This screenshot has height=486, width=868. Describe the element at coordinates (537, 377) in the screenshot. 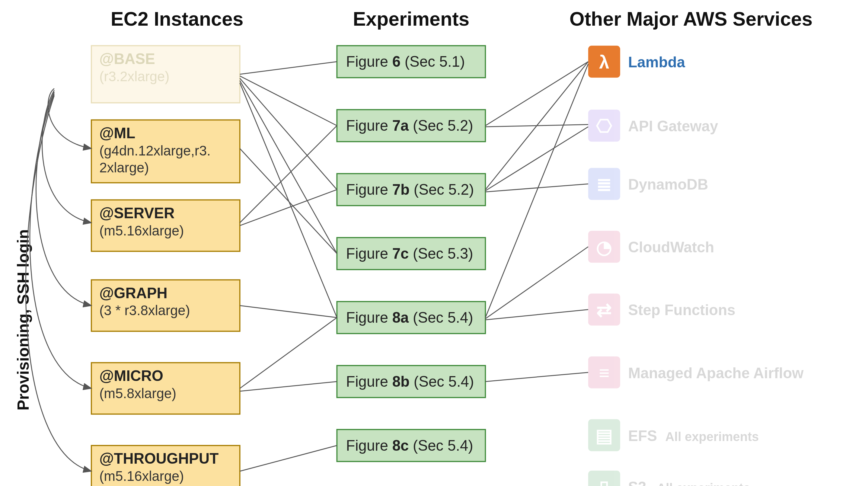

I see `edge-fig8b-airflow` at that location.